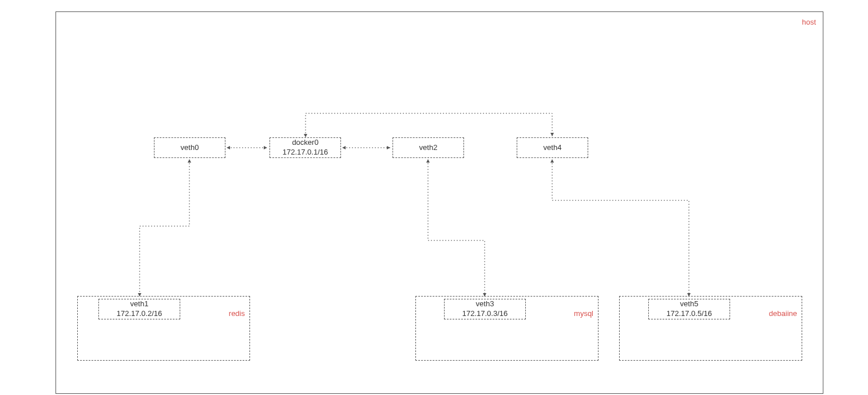 The image size is (868, 395). Describe the element at coordinates (584, 314) in the screenshot. I see `mysql-label: mysql` at that location.